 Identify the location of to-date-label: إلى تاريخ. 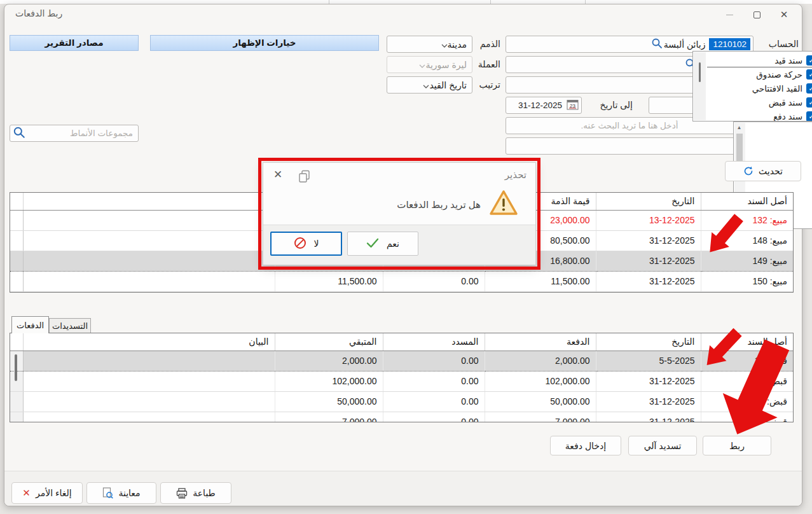
(609, 106).